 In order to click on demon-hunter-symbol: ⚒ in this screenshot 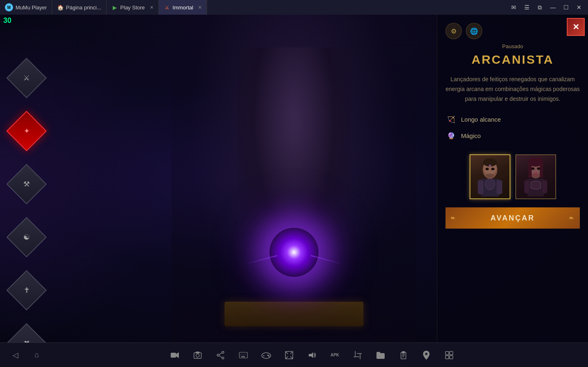, I will do `click(27, 184)`.